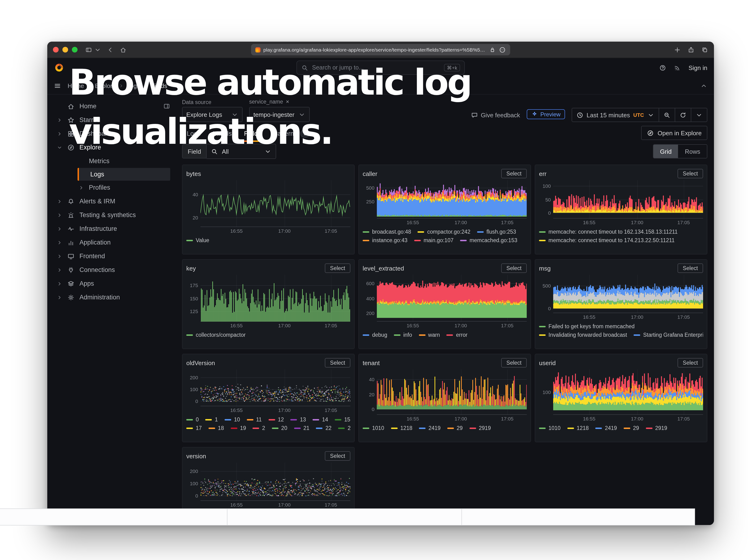  What do you see at coordinates (59, 68) in the screenshot?
I see `grafana-logo` at bounding box center [59, 68].